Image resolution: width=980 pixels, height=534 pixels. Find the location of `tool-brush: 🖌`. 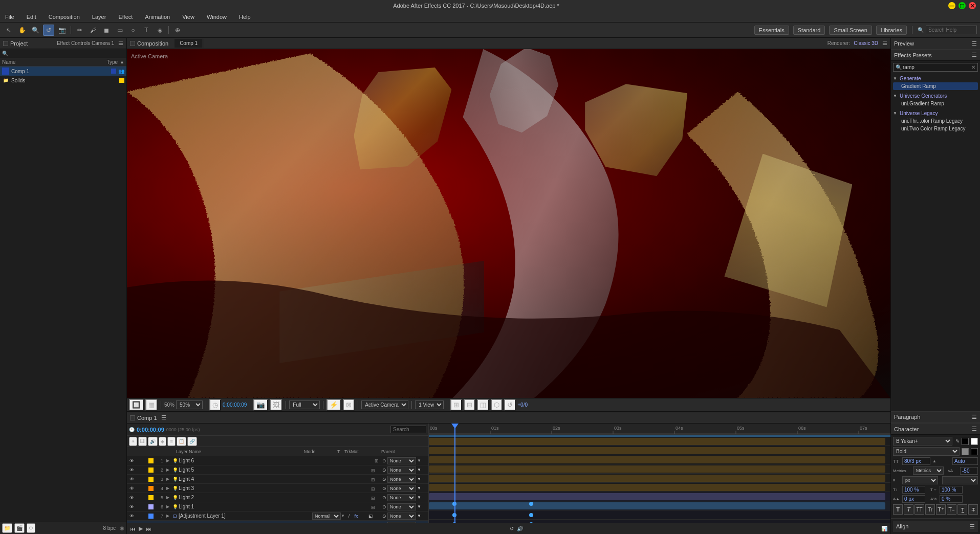

tool-brush: 🖌 is located at coordinates (93, 30).